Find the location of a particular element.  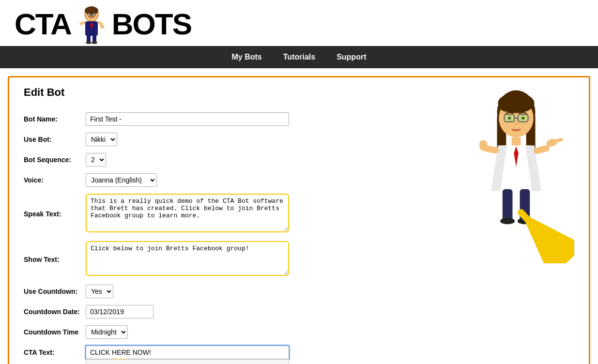

use-countdown-field: Yes No is located at coordinates (189, 291).